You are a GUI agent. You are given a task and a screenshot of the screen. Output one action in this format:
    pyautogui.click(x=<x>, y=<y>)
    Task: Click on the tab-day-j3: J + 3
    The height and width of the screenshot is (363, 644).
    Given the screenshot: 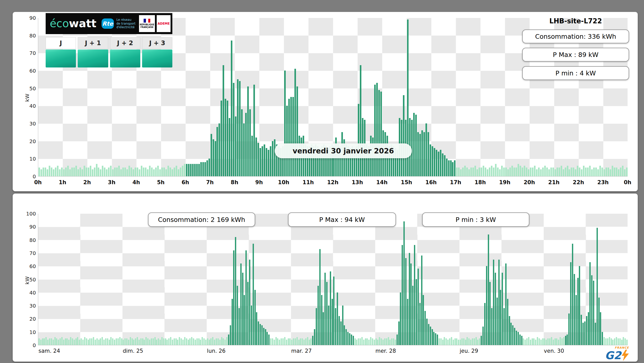 What is the action you would take?
    pyautogui.click(x=157, y=52)
    